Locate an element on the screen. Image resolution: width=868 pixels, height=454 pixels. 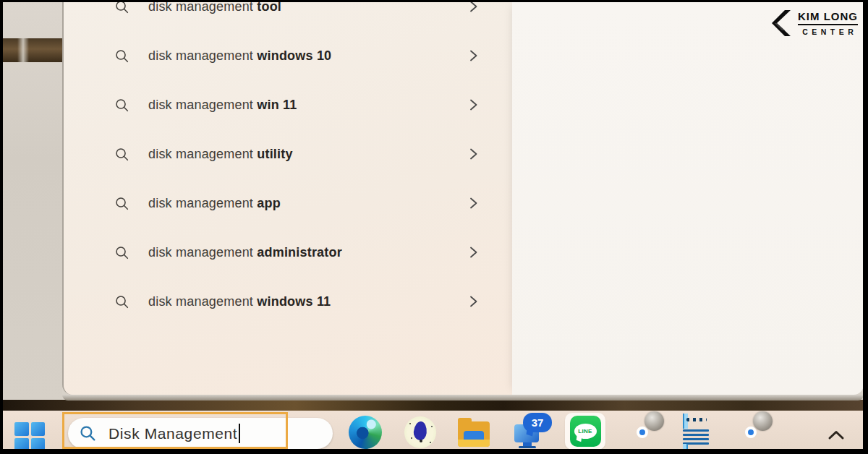
suggestion-row: disk management windows 10 is located at coordinates (288, 56).